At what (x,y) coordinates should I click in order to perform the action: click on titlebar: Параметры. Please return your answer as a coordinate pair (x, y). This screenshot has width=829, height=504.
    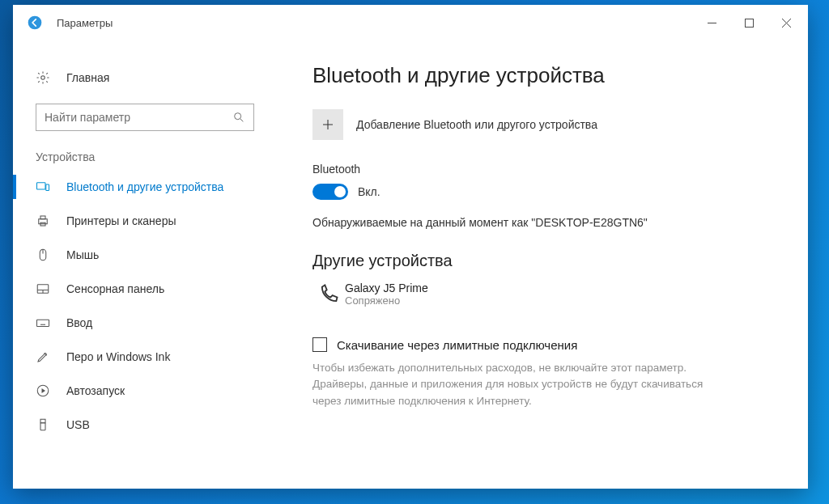
    Looking at the image, I should click on (410, 23).